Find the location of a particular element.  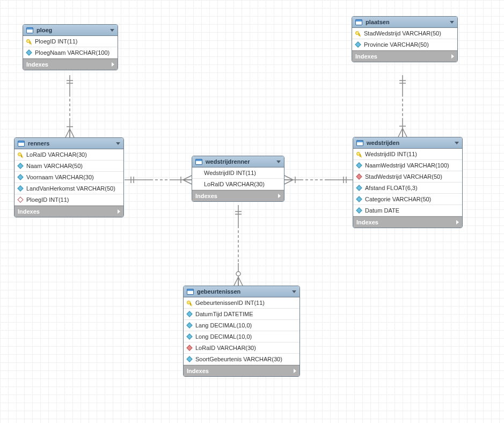

column-row: Categorie VARCHAR(50) is located at coordinates (408, 200).